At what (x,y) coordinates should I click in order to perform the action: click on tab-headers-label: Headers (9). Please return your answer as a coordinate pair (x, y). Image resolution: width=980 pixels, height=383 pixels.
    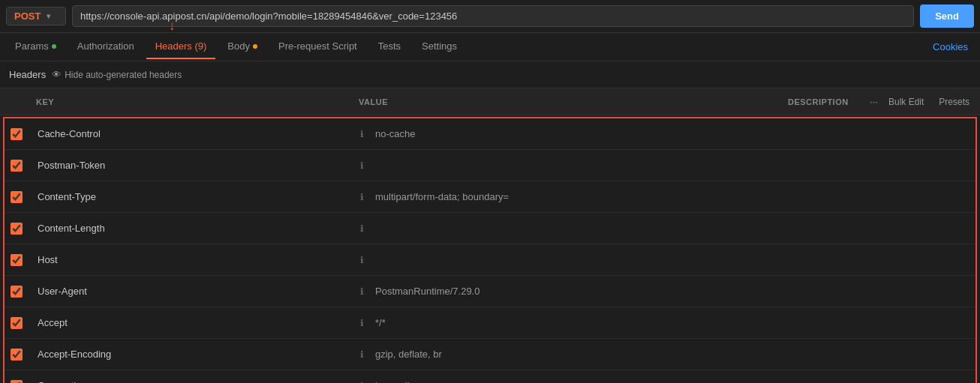
    Looking at the image, I should click on (182, 46).